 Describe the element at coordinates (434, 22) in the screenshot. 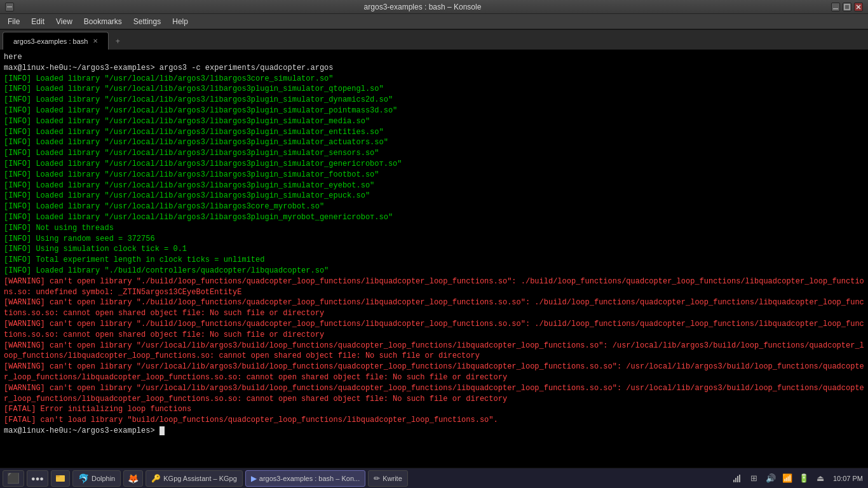

I see `menu-bar: File Edit View Bookmarks Settings Help` at that location.